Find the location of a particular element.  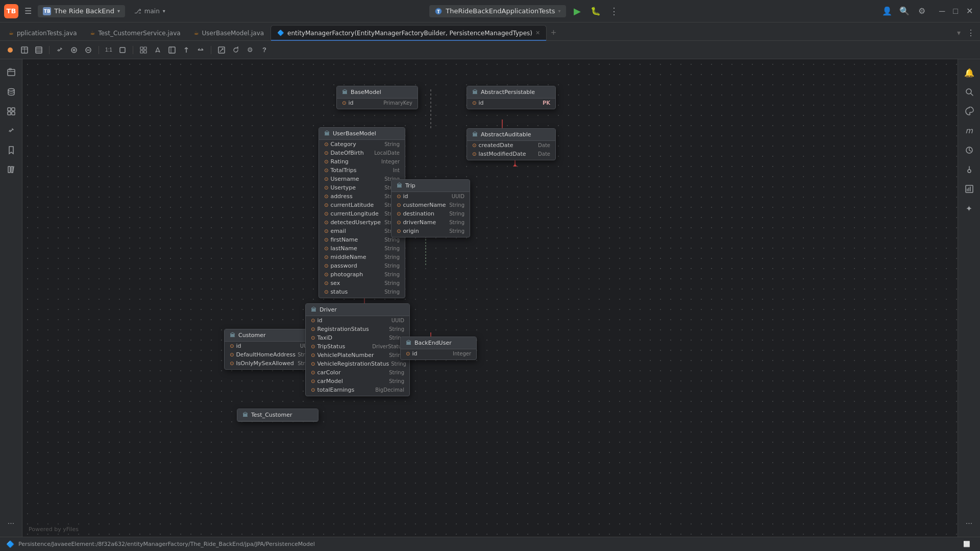

toolbar-link-btn is located at coordinates (60, 50).